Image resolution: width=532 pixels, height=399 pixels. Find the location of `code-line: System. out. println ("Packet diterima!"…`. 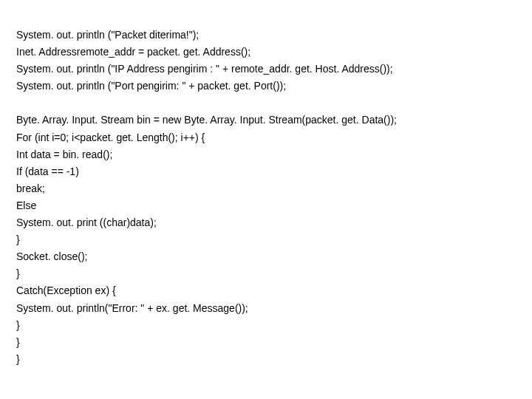

code-line: System. out. println ("Packet diterima!"… is located at coordinates (274, 35).